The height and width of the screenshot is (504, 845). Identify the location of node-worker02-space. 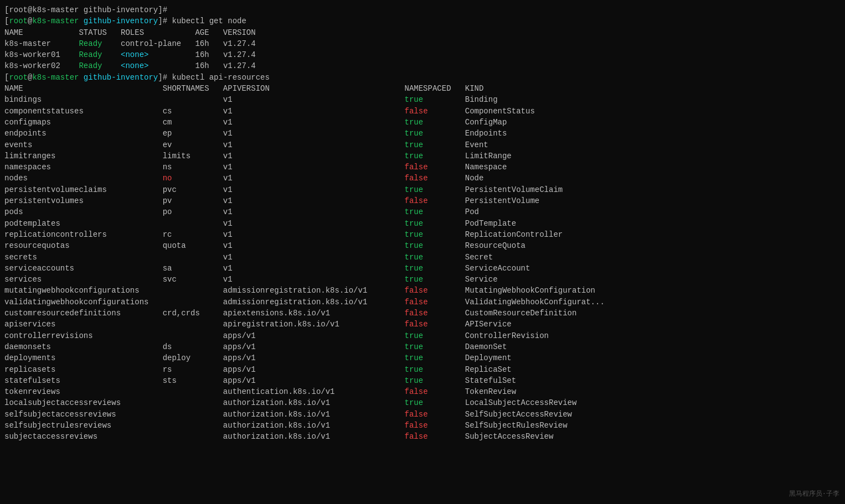
(111, 66).